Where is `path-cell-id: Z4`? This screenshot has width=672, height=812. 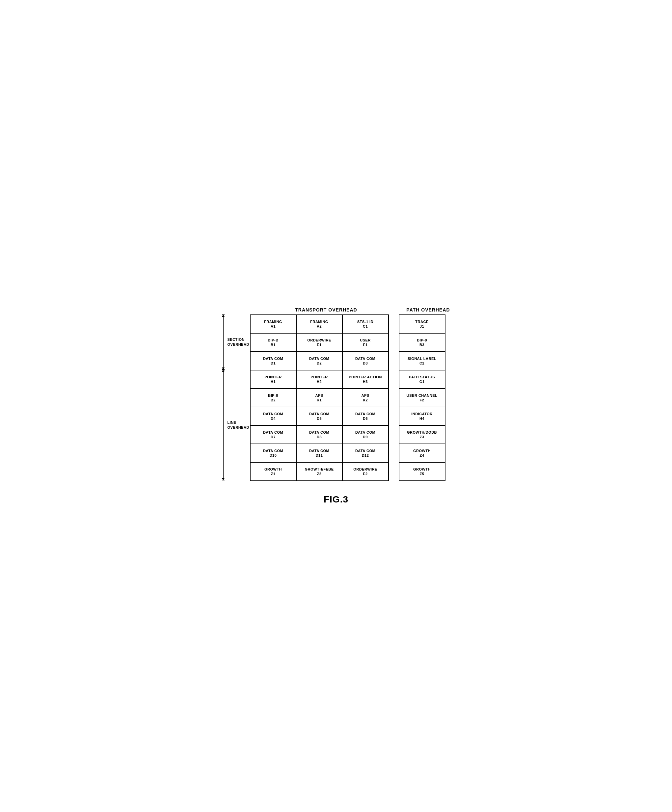
path-cell-id: Z4 is located at coordinates (422, 455).